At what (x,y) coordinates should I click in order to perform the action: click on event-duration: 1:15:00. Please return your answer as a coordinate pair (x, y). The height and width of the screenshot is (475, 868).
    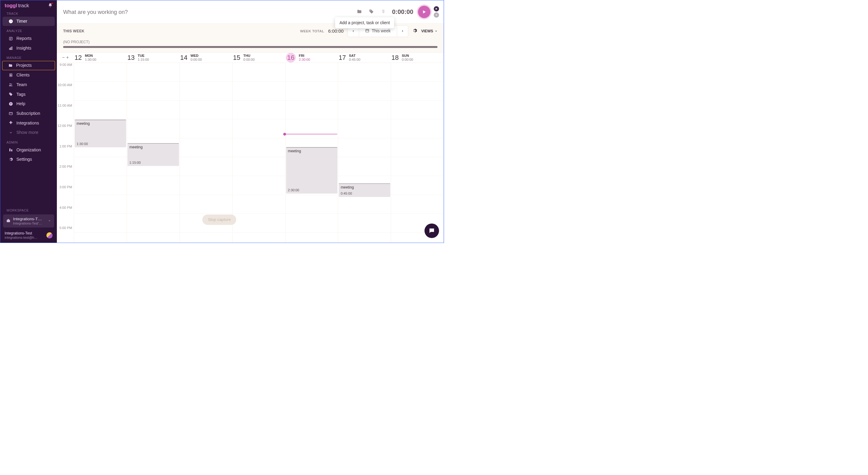
    Looking at the image, I should click on (153, 163).